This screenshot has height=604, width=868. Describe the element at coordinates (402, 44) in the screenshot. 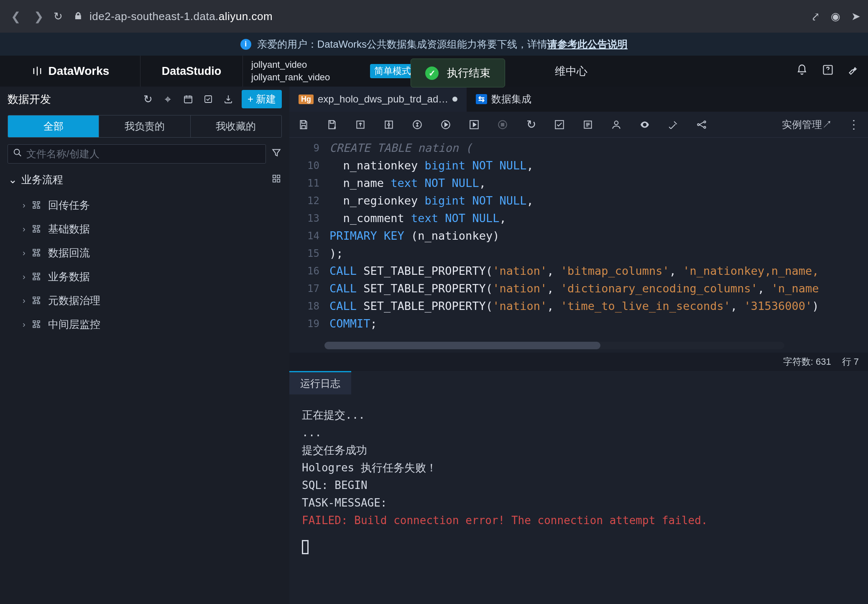

I see `notice-text: 亲爱的用户：DataWorks公共数据集成资源组能力将要下线，详情` at that location.